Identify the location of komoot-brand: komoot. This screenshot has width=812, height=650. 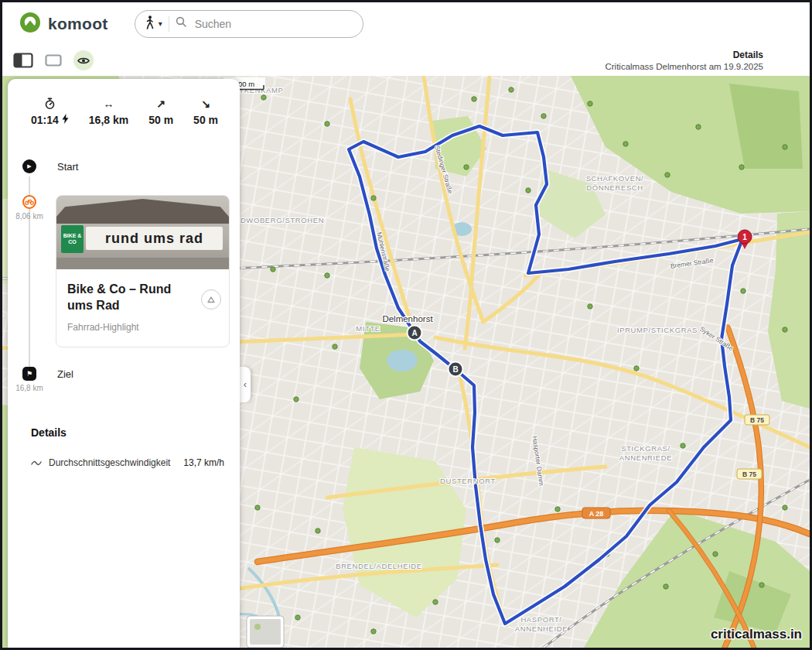
(63, 24).